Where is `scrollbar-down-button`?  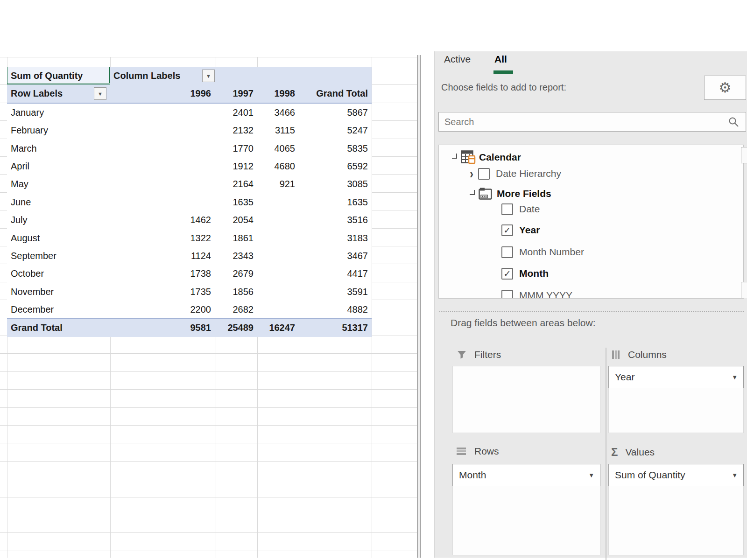
scrollbar-down-button is located at coordinates (744, 290).